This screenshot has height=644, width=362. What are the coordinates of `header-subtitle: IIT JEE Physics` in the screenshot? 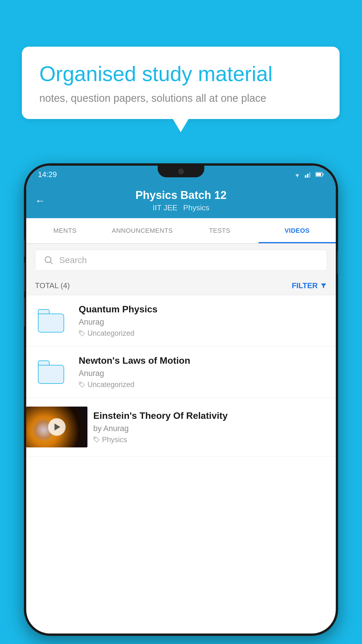 It's located at (181, 208).